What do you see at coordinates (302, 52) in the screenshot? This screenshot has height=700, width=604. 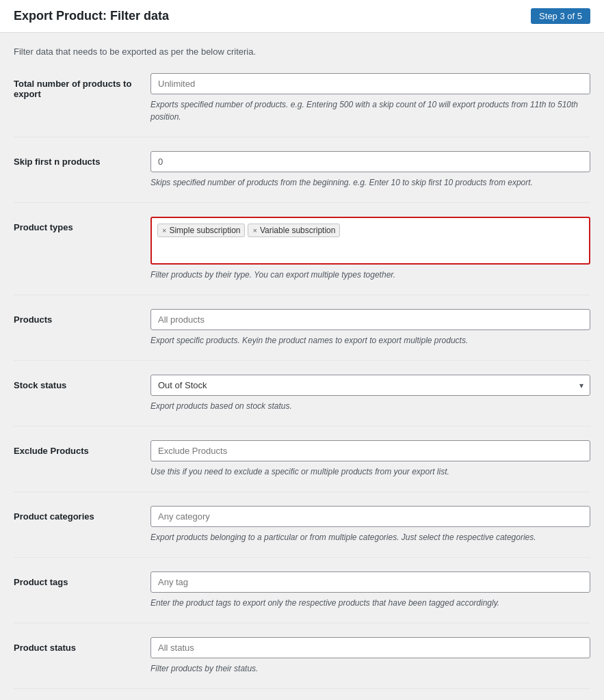 I see `page-description: Filter data that needs to be exported as…` at bounding box center [302, 52].